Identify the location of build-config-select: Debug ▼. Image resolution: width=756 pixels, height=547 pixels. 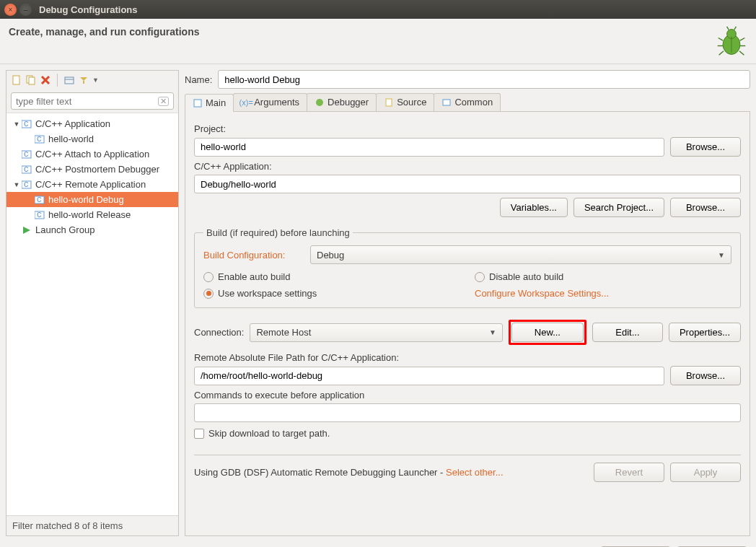
(521, 255).